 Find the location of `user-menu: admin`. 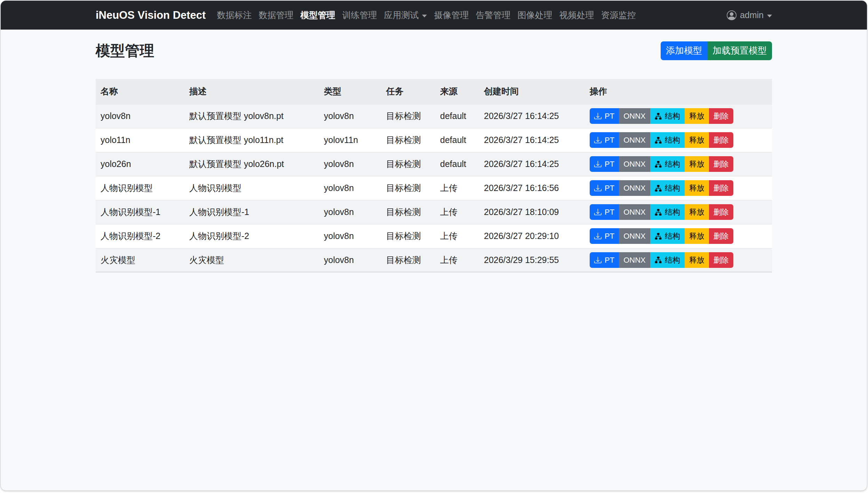

user-menu: admin is located at coordinates (749, 15).